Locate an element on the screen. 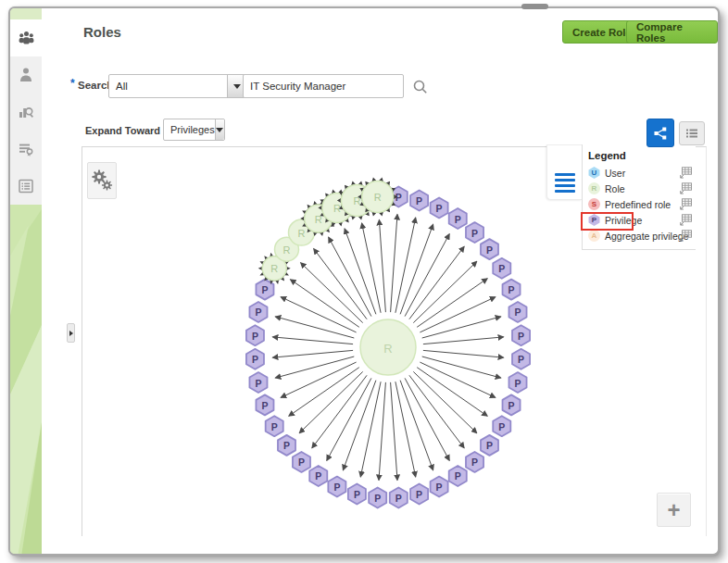 The width and height of the screenshot is (728, 563). zoom-in-button: + is located at coordinates (674, 509).